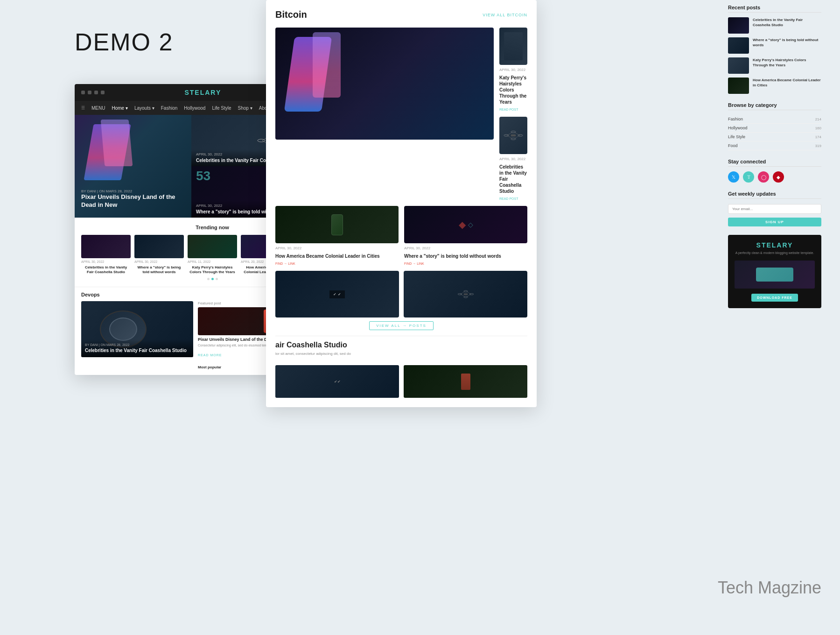  I want to click on bitcoin-md-card-2: ◆ ◇ APRIL 30, 2022 Where a "story" is be…, so click(466, 235).